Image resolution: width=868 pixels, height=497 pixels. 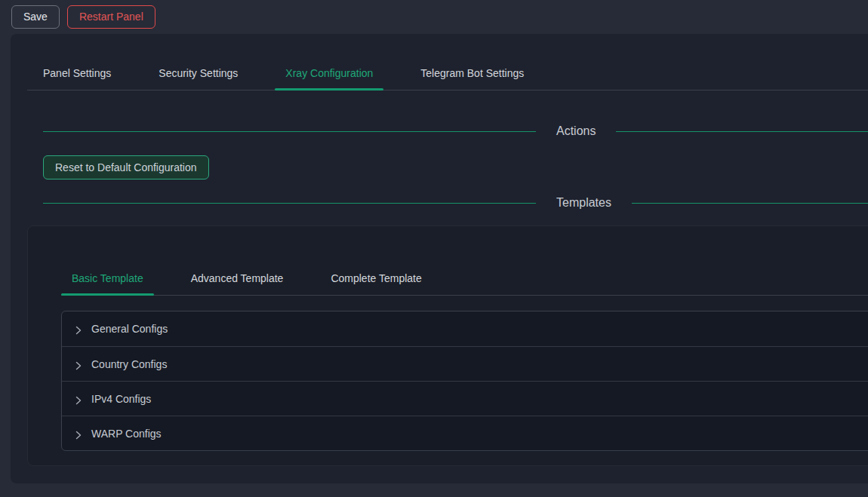 What do you see at coordinates (576, 131) in the screenshot?
I see `actions-divider-title: Actions` at bounding box center [576, 131].